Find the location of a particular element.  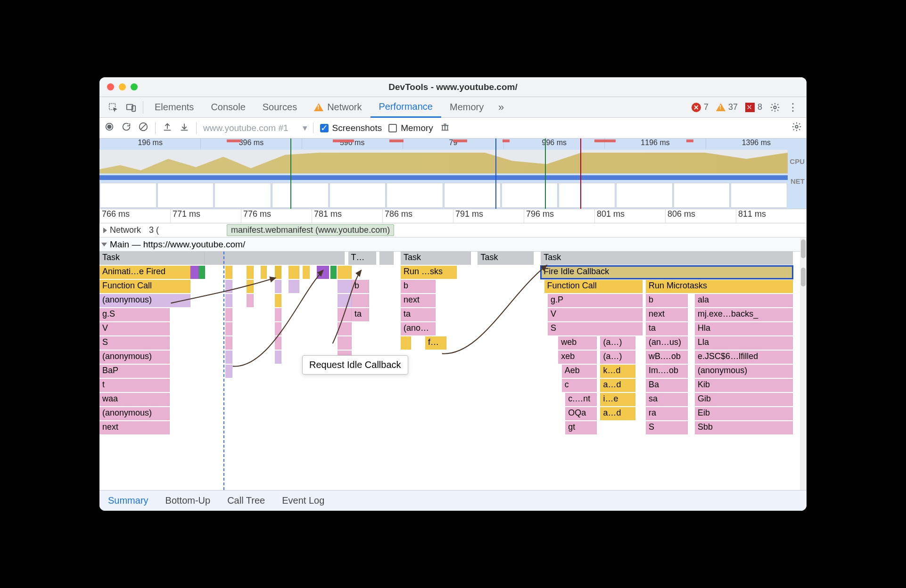

network-lane: Network 3 ( manifest.webmanifest (www.yo… is located at coordinates (453, 230).